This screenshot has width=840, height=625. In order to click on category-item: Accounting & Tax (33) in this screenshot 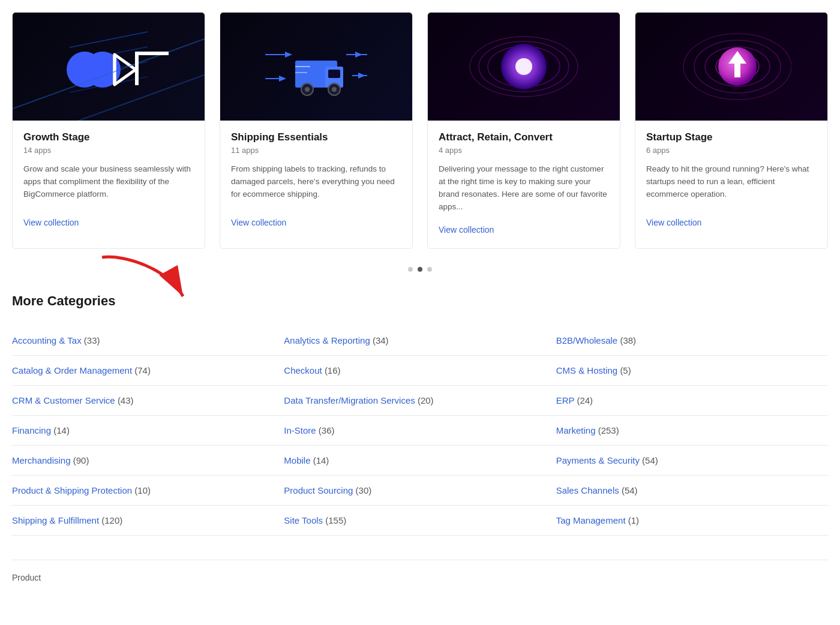, I will do `click(148, 341)`.